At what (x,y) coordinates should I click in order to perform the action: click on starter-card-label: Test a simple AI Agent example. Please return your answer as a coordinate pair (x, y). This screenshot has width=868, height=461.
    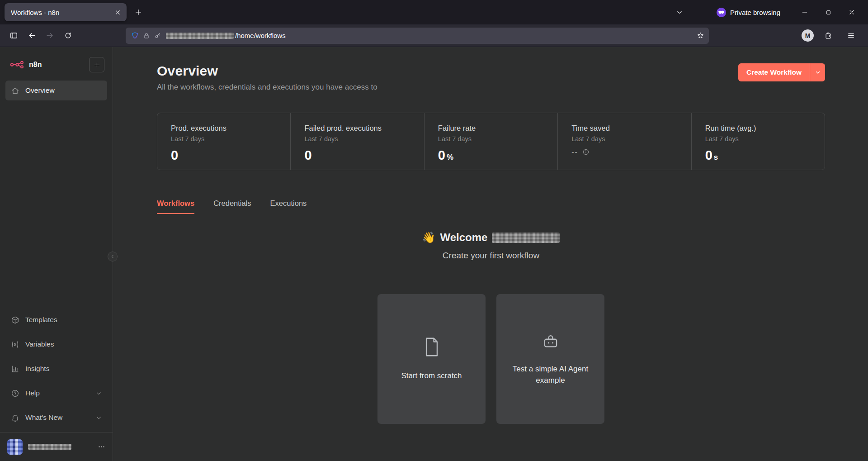
    Looking at the image, I should click on (551, 375).